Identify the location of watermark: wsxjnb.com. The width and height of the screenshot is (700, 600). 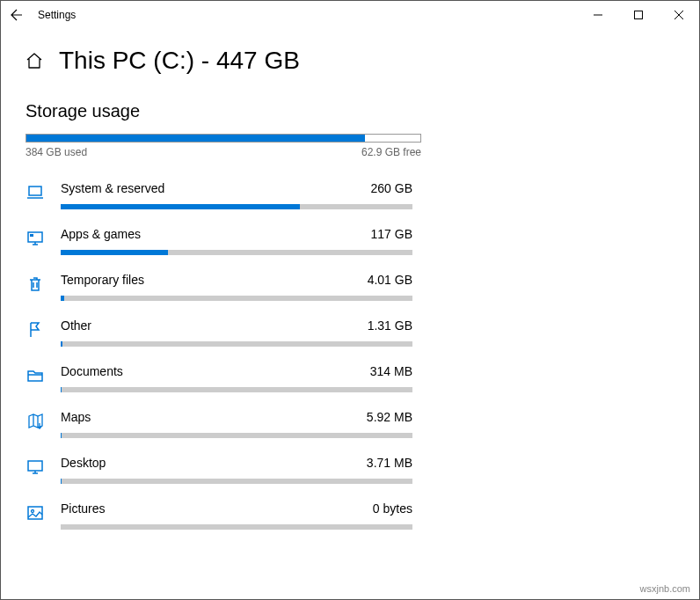
(665, 589).